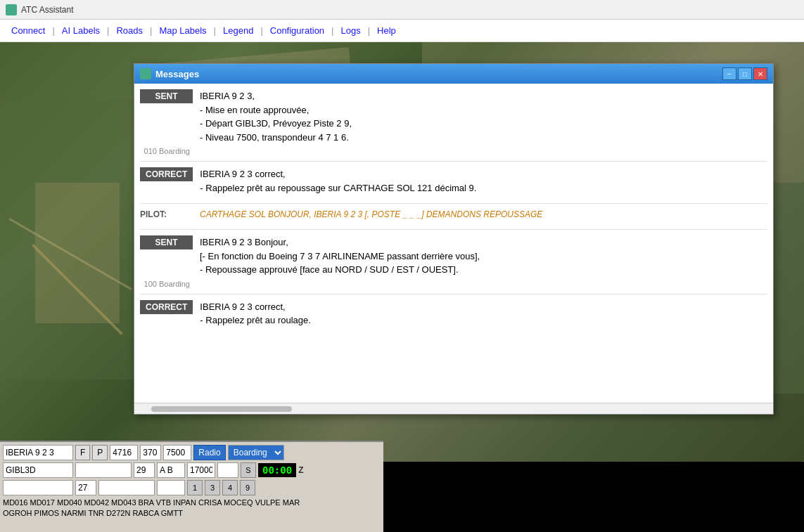 This screenshot has height=532, width=804. I want to click on msg-line-2-2: - Rappelez prêt au repoussage sur CARTHA…, so click(338, 188).